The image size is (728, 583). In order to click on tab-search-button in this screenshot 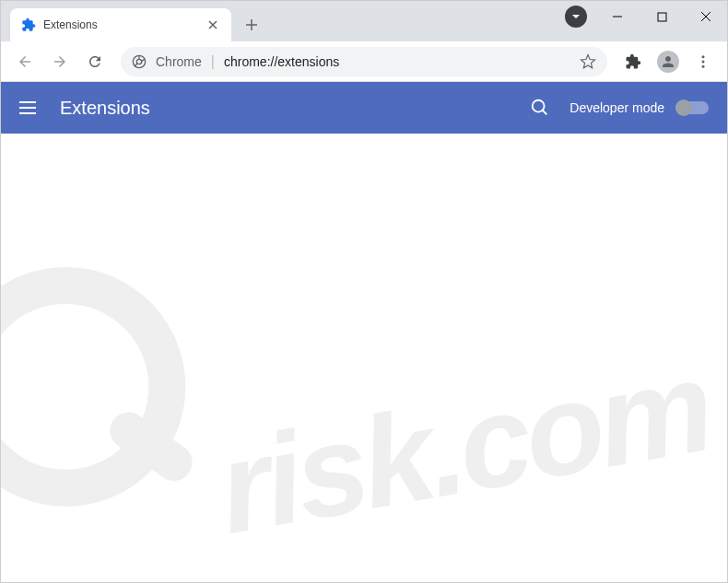, I will do `click(576, 17)`.